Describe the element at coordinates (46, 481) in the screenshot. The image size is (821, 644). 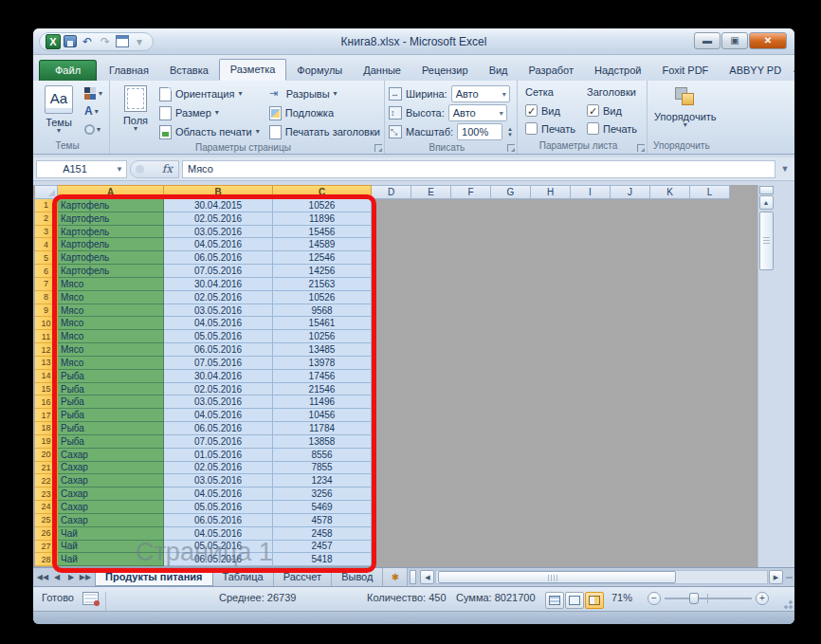
I see `row-header-22: 22` at that location.